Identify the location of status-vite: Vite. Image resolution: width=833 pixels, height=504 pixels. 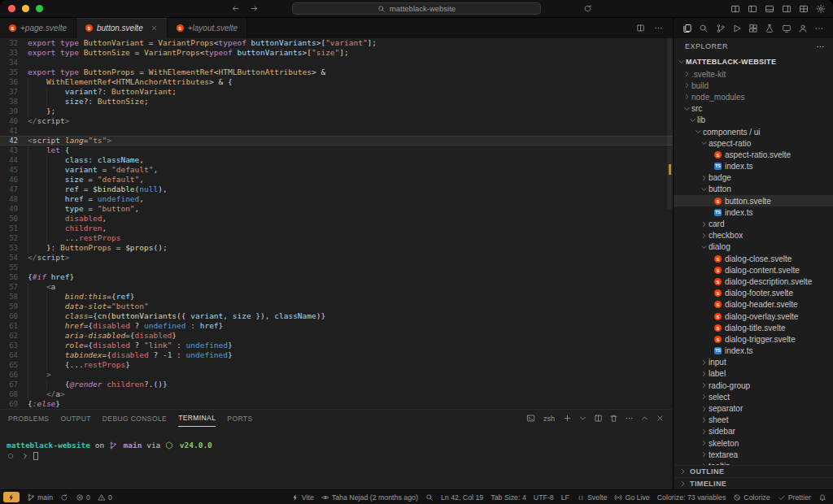
(303, 497).